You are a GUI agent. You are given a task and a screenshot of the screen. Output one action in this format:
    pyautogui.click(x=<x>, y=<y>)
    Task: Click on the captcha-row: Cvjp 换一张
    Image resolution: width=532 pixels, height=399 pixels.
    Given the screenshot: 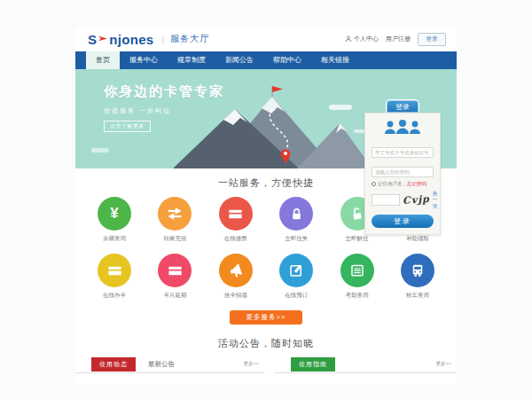 What is the action you would take?
    pyautogui.click(x=403, y=200)
    